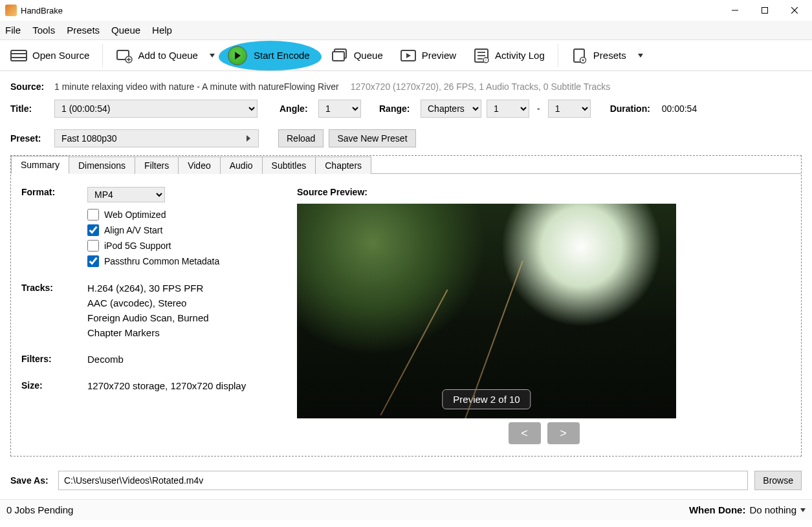 The image size is (812, 527). Describe the element at coordinates (451, 109) in the screenshot. I see `range-mode-select: Chapters` at that location.